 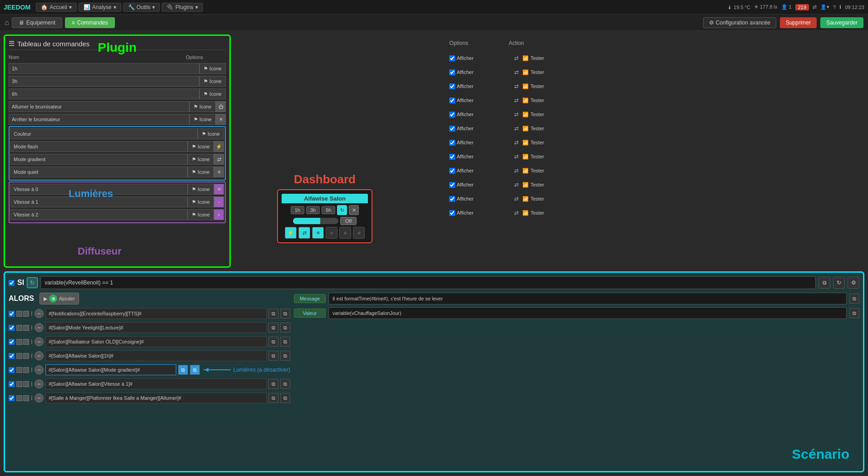 I want to click on cmd-extra-vitesse2: +, so click(x=219, y=215).